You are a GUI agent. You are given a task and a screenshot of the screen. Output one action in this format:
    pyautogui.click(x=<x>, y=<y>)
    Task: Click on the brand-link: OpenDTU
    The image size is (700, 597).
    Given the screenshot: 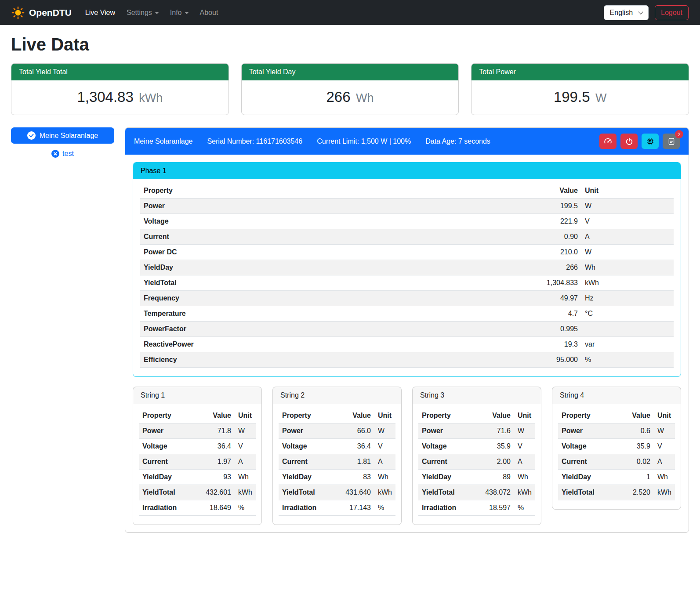 What is the action you would take?
    pyautogui.click(x=41, y=13)
    